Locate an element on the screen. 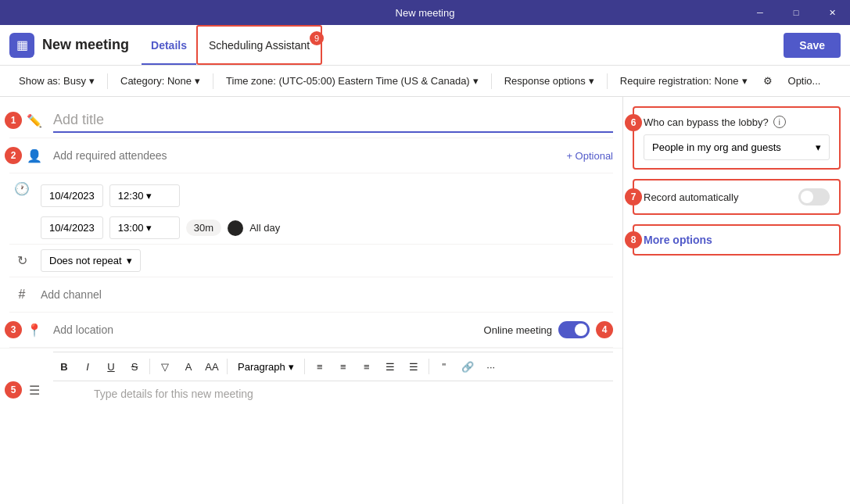 Image resolution: width=850 pixels, height=504 pixels. minimize-button: ─ is located at coordinates (760, 13).